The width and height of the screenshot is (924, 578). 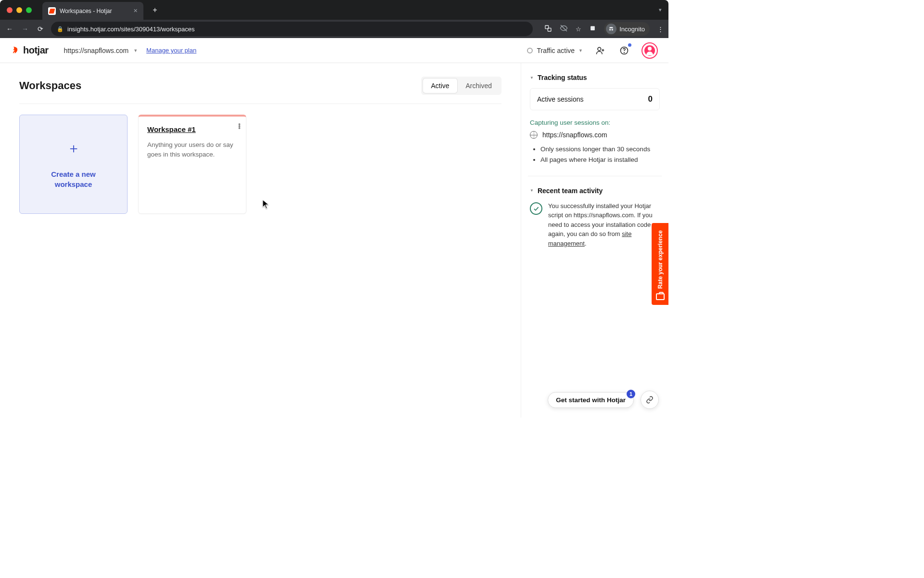 I want to click on activity-item: You successfully installed your Hotjar s…, so click(x=595, y=225).